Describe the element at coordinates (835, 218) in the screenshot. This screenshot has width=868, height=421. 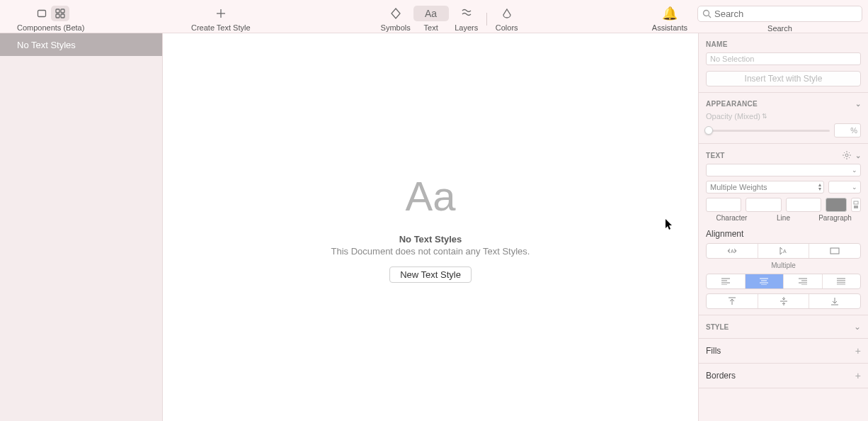
I see `paragraph-label: Paragraph` at that location.